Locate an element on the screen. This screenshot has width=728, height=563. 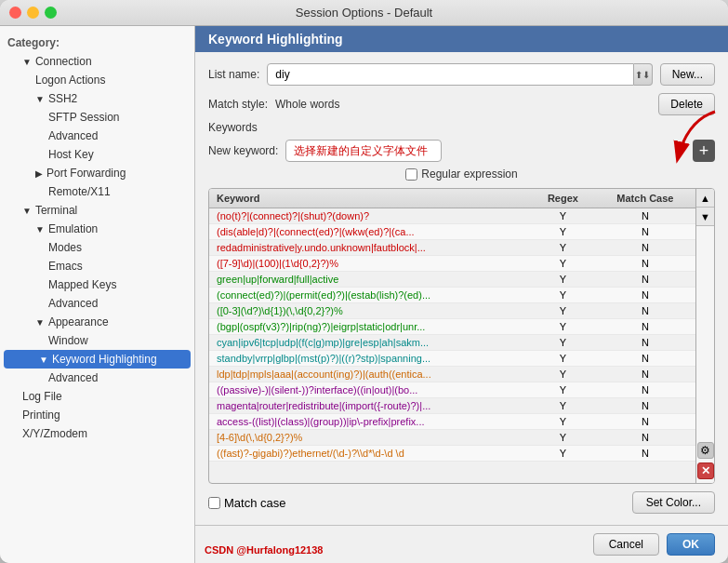
sidebar-item-label: Connection is located at coordinates (63, 61).